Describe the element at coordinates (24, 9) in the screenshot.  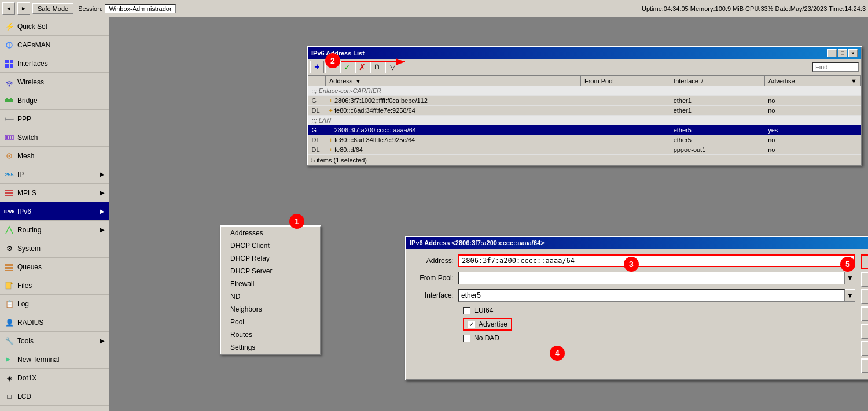
I see `forward-button: ►` at that location.